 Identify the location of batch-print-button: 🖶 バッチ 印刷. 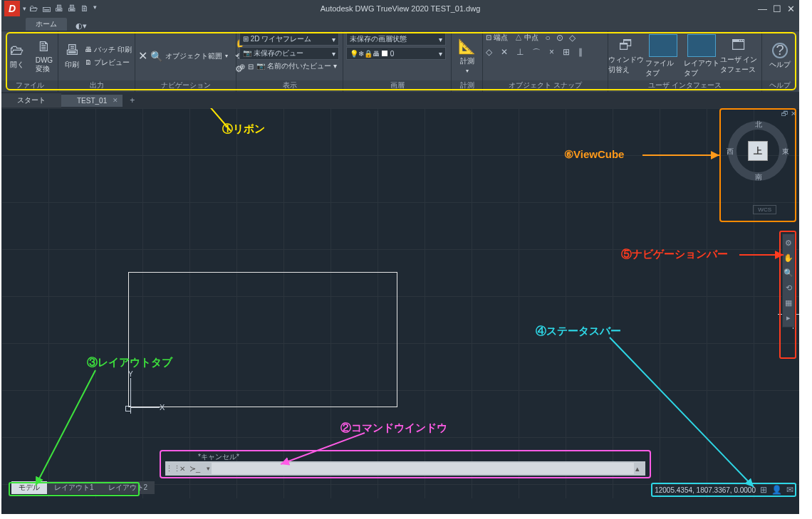
(108, 50).